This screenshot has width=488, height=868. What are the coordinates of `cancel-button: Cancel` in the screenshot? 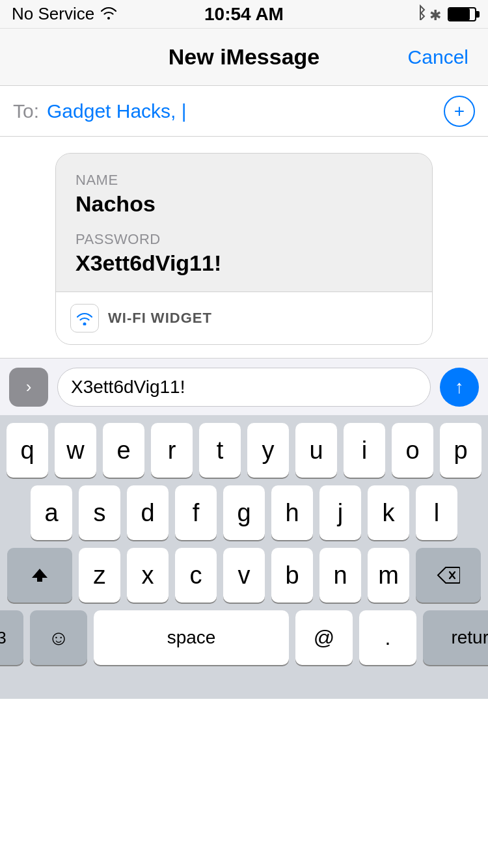 It's located at (439, 57).